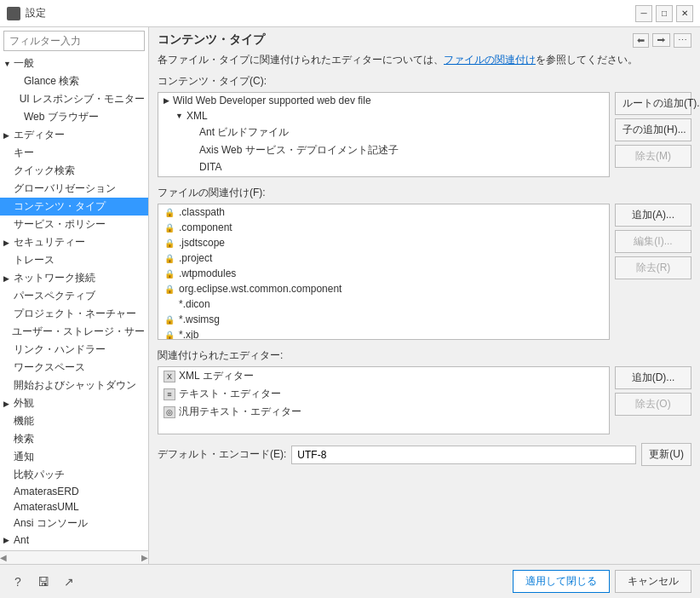 The height and width of the screenshot is (598, 700). I want to click on sidebar-item-label: パースペクティブ, so click(55, 296).